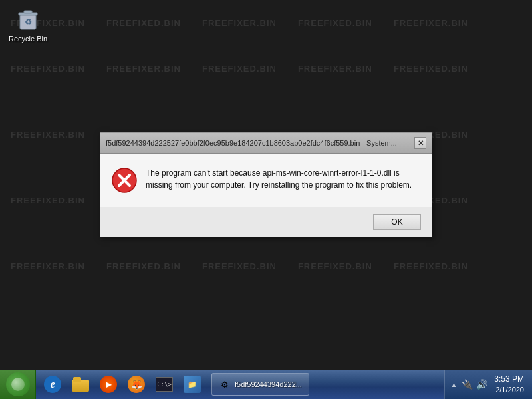 This screenshot has width=532, height=399. What do you see at coordinates (283, 179) in the screenshot?
I see `error-message: The program can't start because api-ms-w…` at bounding box center [283, 179].